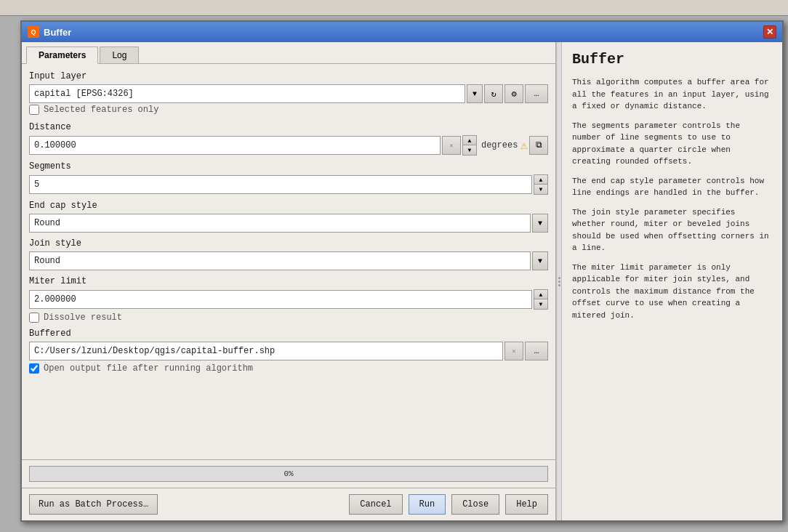 The image size is (788, 532). I want to click on dialog-icon: Q, so click(33, 32).